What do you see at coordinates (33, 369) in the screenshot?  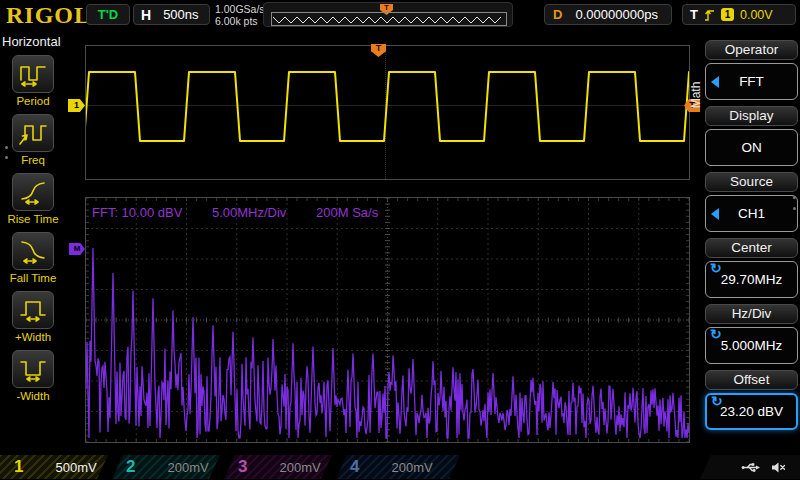 I see `minus-width-icon` at bounding box center [33, 369].